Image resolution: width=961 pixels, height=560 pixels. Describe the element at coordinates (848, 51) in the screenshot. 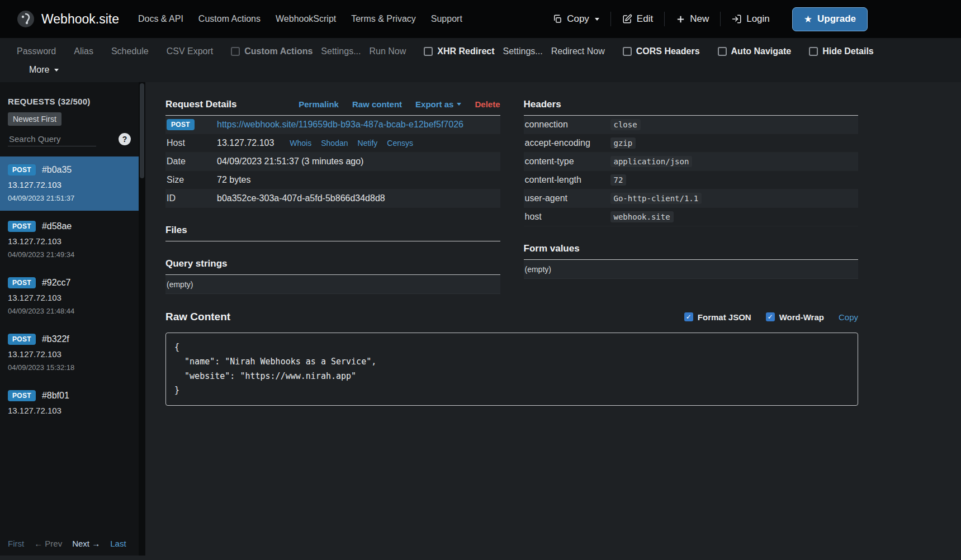

I see `hide-details-label: Hide Details` at that location.